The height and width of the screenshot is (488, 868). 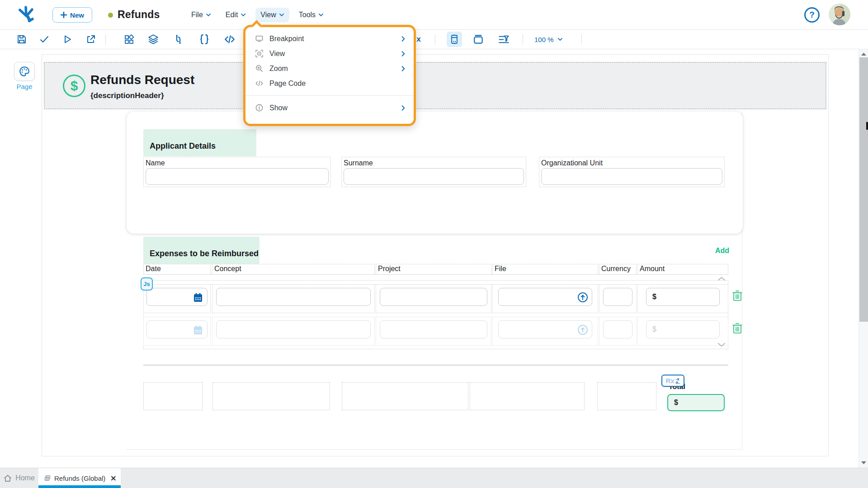 I want to click on user-avatar, so click(x=840, y=14).